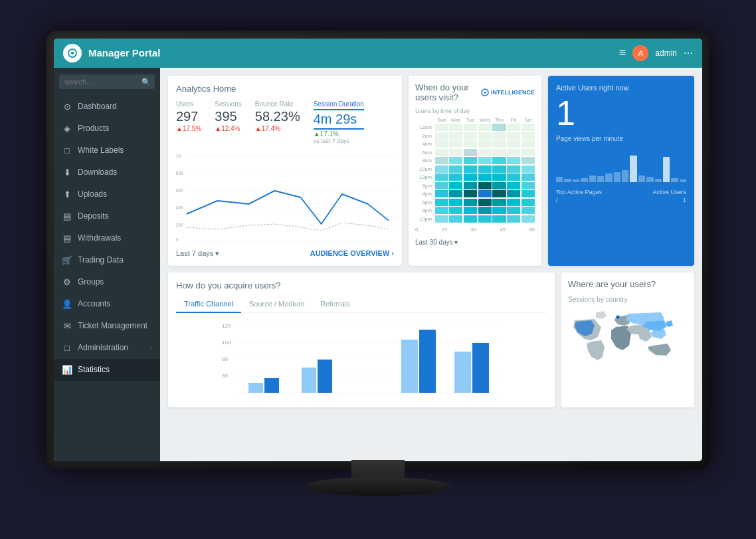 The height and width of the screenshot is (539, 756). I want to click on admin-label: admin, so click(666, 53).